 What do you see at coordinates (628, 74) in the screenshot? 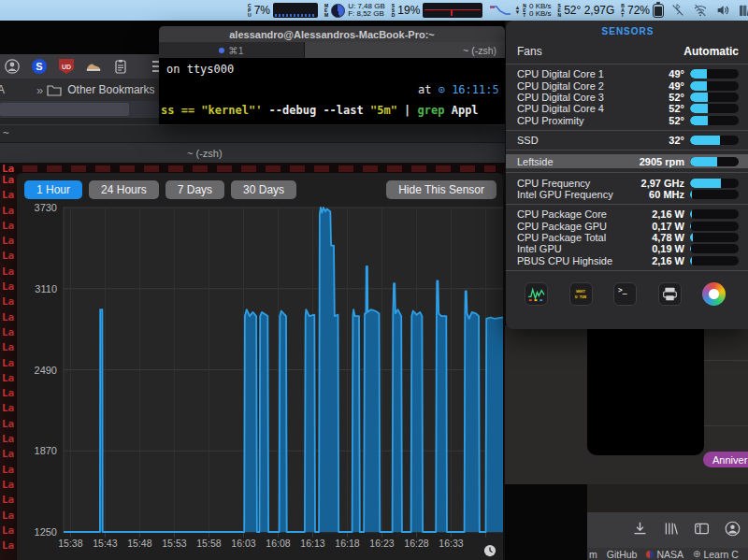
I see `sensor-row-cpu-digital-core-1: CPU Digital Core 149°` at bounding box center [628, 74].